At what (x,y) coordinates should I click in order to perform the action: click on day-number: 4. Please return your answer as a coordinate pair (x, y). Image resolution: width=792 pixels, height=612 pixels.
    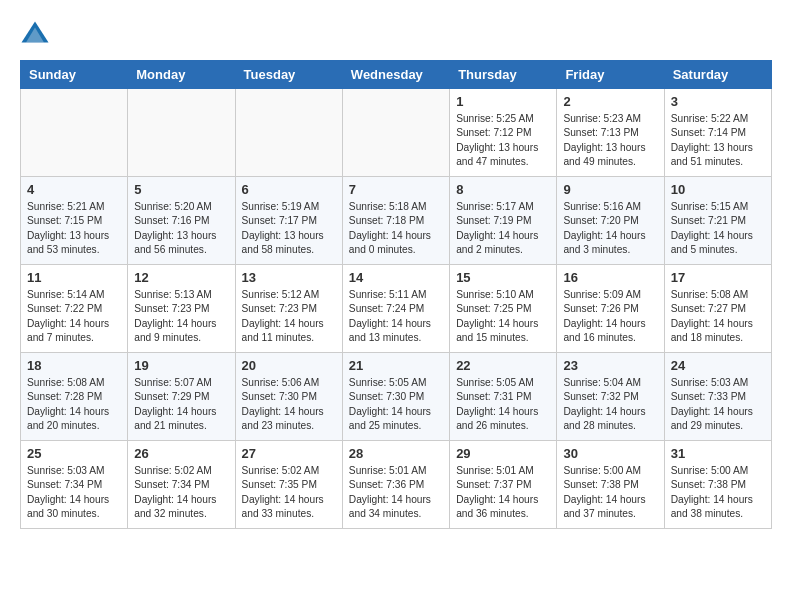
    Looking at the image, I should click on (74, 190).